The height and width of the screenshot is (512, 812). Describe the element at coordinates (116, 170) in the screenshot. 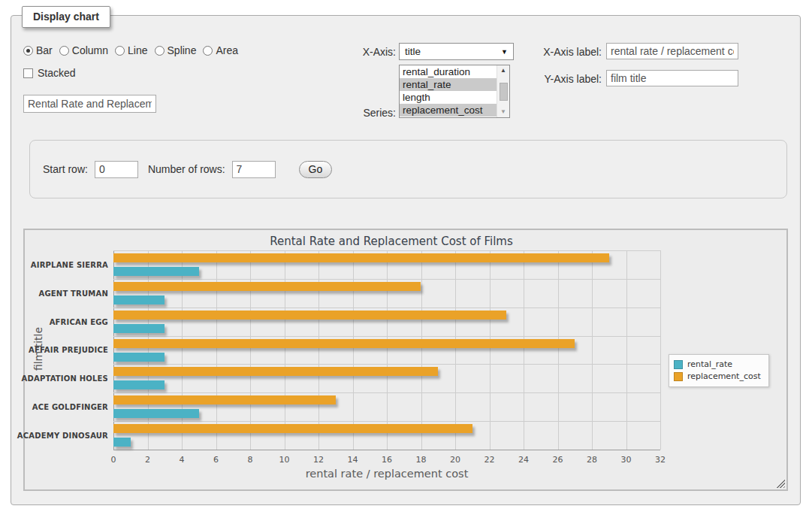

I see `start-row-input` at that location.